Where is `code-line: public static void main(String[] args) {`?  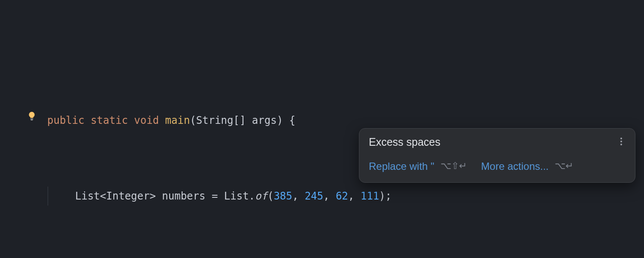
code-line: public static void main(String[] args) { is located at coordinates (333, 120).